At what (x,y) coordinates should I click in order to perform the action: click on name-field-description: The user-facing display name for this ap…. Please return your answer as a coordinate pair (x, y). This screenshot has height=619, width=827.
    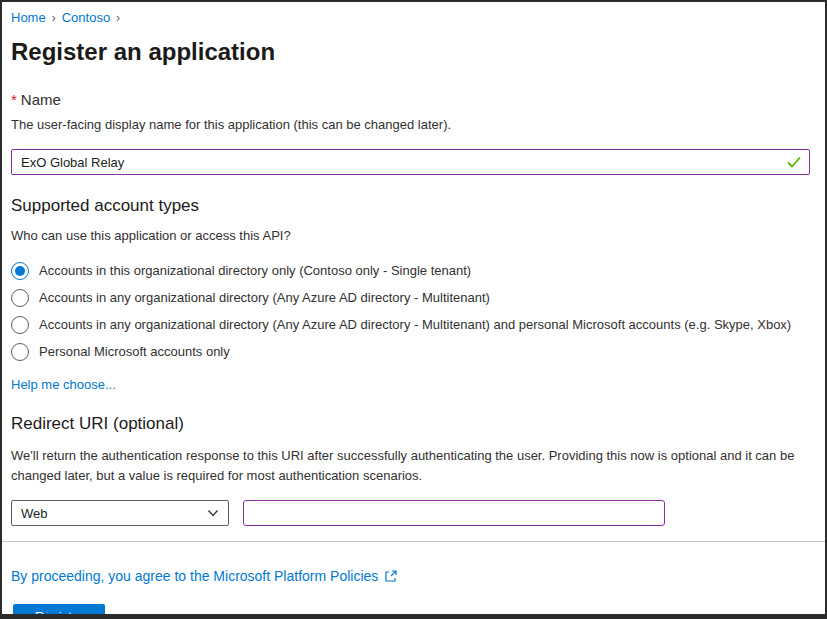
    Looking at the image, I should click on (414, 125).